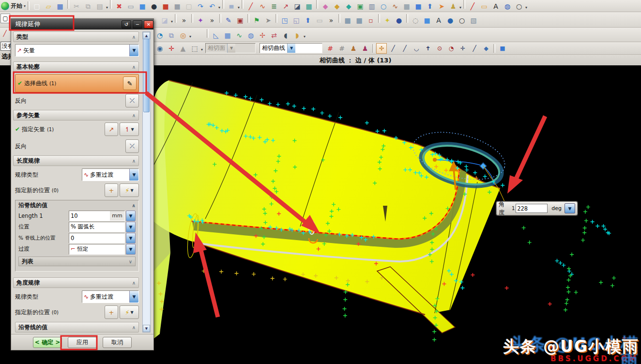 The width and height of the screenshot is (641, 364). Describe the element at coordinates (274, 6) in the screenshot. I see `part-tree-icon: ≣` at that location.